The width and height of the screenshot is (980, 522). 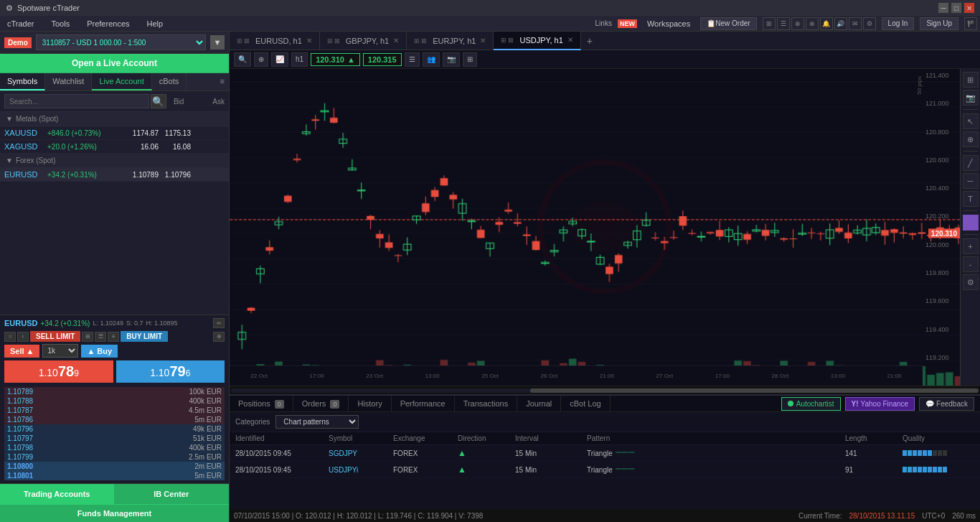 What do you see at coordinates (115, 467) in the screenshot?
I see `ob-buy-5: 1.10800 2m EUR` at bounding box center [115, 467].